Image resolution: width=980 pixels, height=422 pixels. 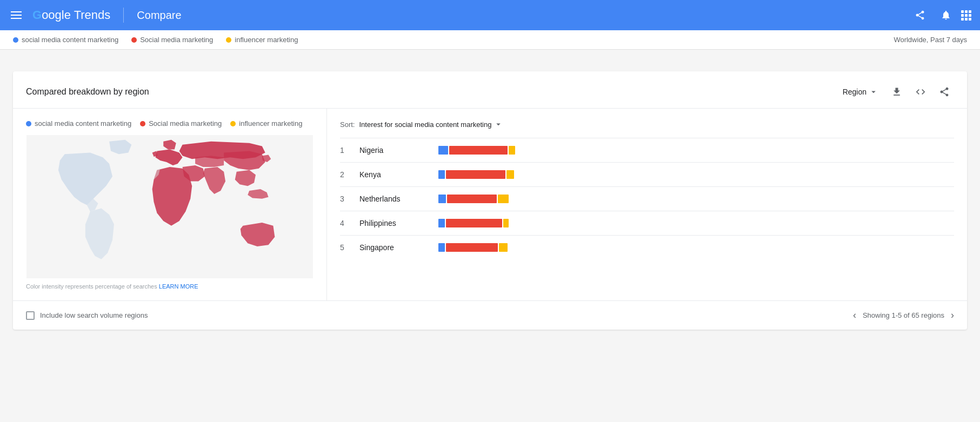 What do you see at coordinates (30, 316) in the screenshot?
I see `low-volume-checkbox` at bounding box center [30, 316].